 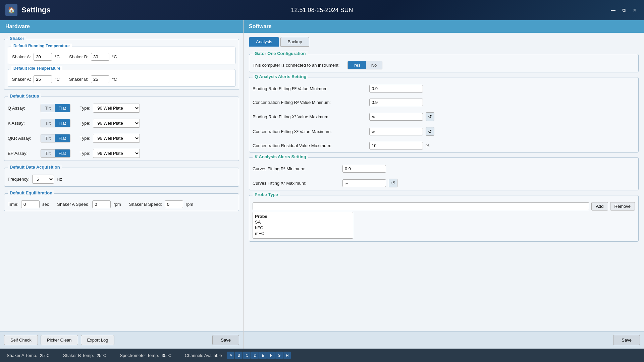 I want to click on minimize-button: —, so click(x=613, y=10).